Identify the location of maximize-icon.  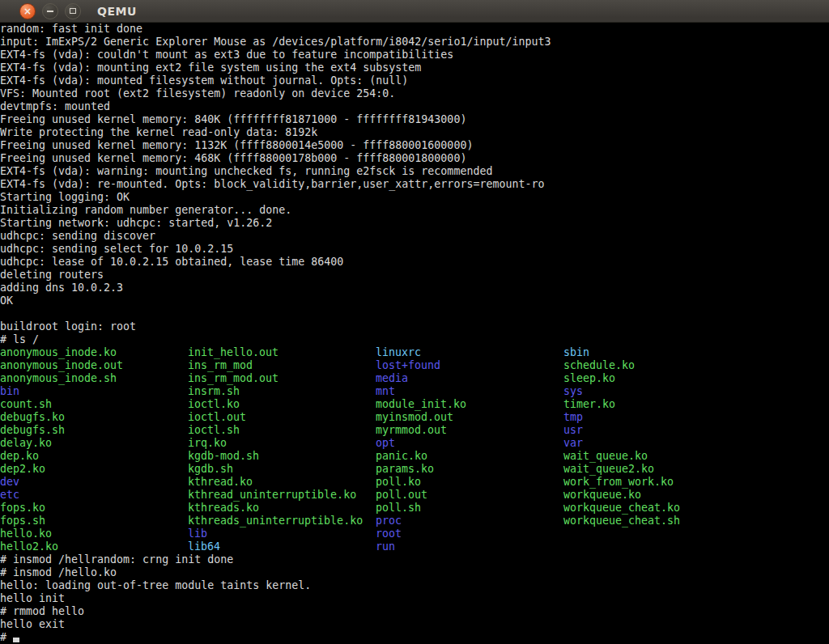
(73, 11).